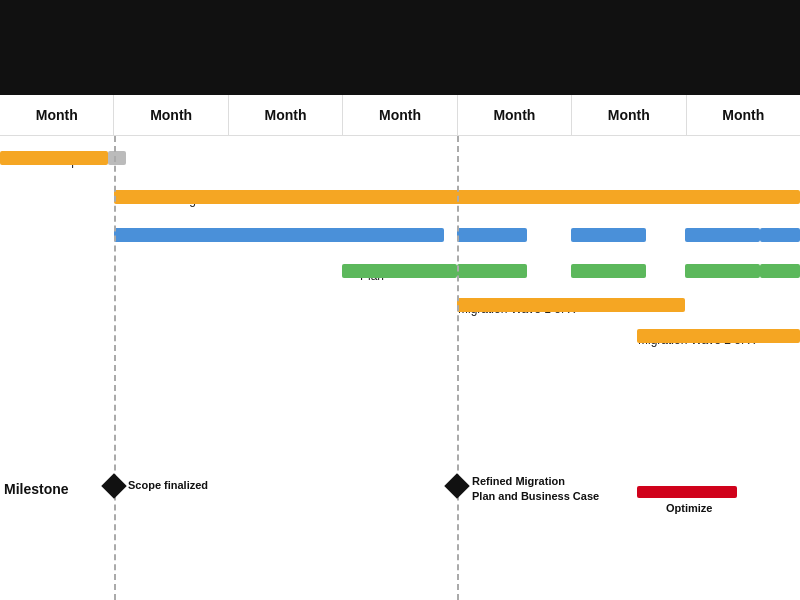  Describe the element at coordinates (628, 115) in the screenshot. I see `month-cell-6: Month` at that location.